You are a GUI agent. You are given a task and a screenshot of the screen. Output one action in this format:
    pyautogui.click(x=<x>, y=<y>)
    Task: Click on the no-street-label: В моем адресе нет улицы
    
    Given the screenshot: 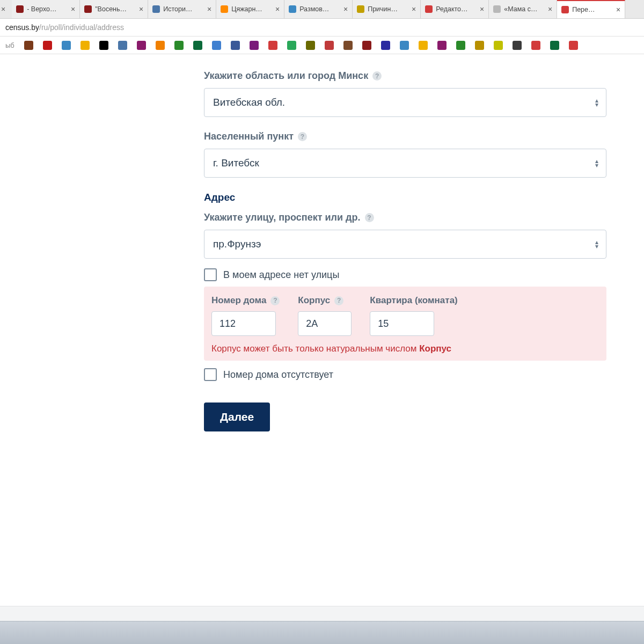 What is the action you would take?
    pyautogui.click(x=281, y=275)
    